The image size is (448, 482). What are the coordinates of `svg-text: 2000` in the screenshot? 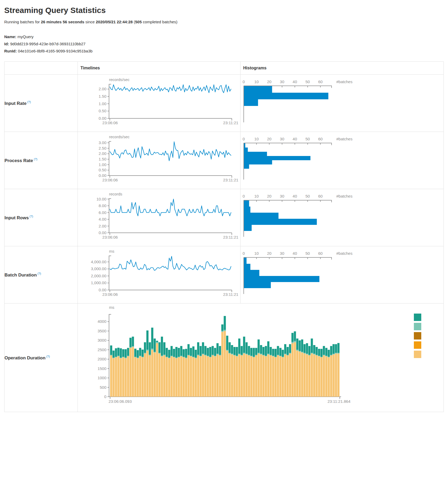 It's located at (102, 359).